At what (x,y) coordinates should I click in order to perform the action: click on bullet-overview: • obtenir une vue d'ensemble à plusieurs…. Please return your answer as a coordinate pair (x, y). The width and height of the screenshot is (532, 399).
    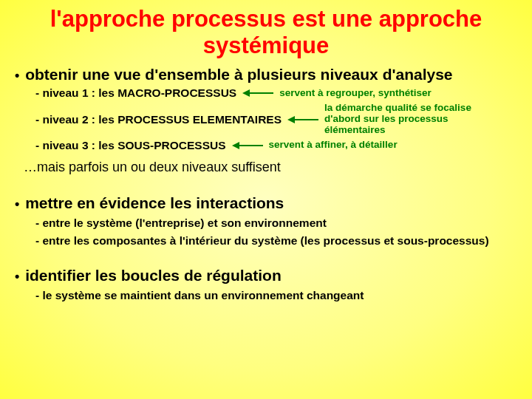
    Looking at the image, I should click on (266, 75).